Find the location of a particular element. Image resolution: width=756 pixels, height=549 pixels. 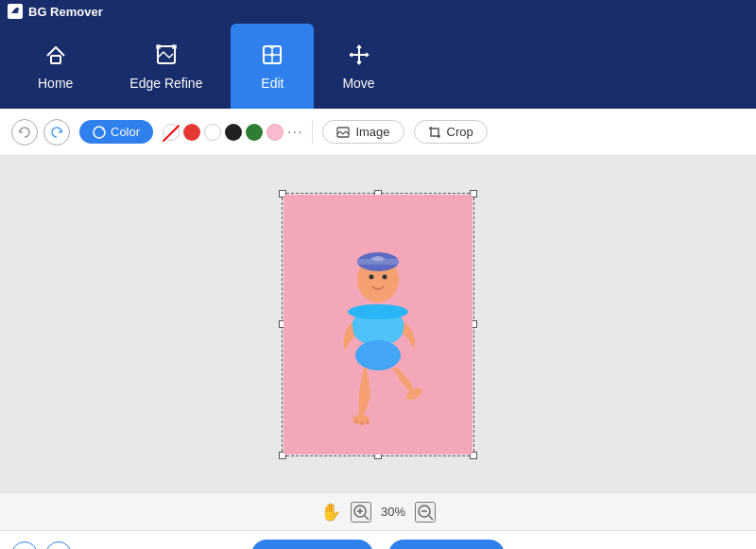

prev-button is located at coordinates (25, 546).